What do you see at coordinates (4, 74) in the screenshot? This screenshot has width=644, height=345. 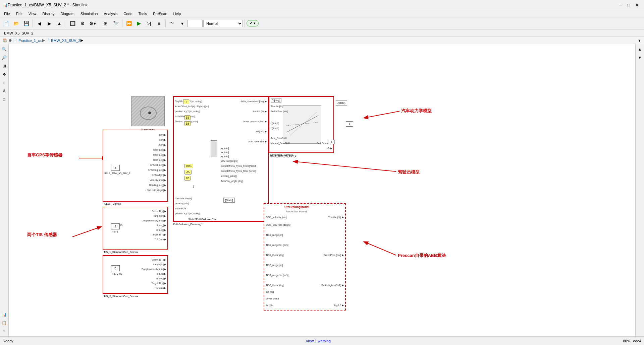 I see `pan-btn: ✥` at bounding box center [4, 74].